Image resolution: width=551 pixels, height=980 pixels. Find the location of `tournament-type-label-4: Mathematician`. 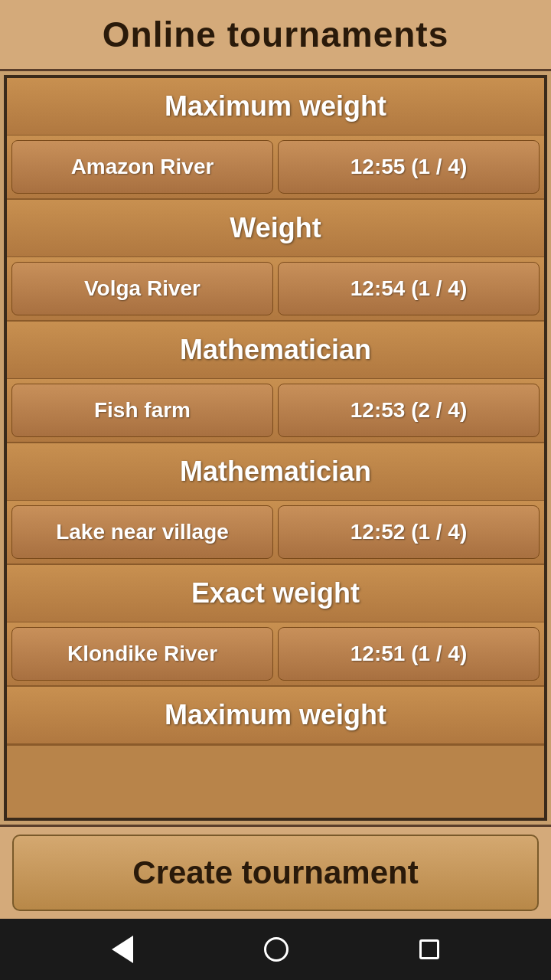

tournament-type-label-4: Mathematician is located at coordinates (276, 472).